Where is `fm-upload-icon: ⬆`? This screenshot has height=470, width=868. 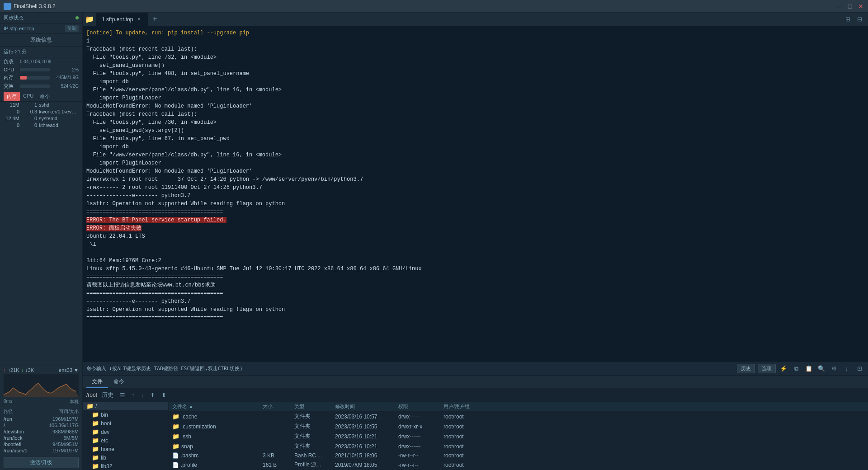 fm-upload-icon: ⬆ is located at coordinates (153, 395).